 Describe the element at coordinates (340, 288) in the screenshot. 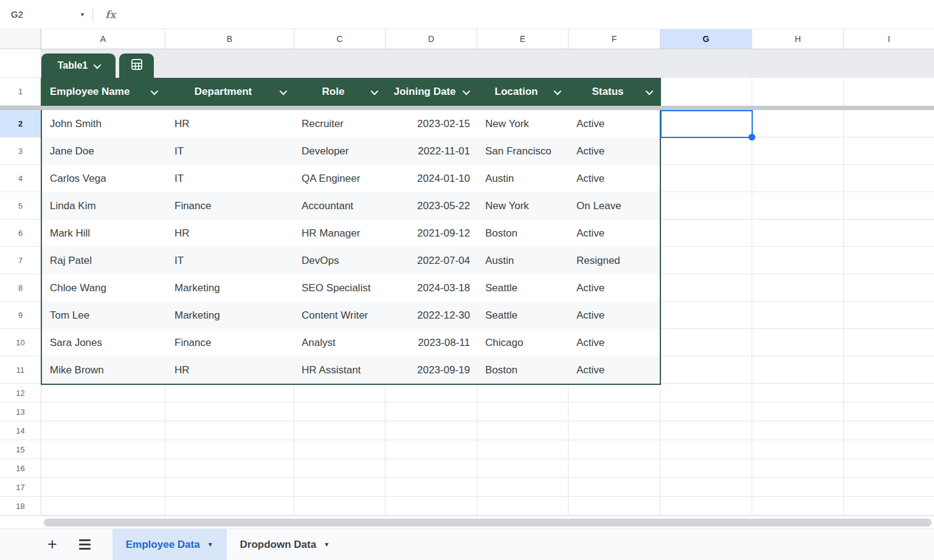

I see `cell-role: SEO Specialist` at that location.